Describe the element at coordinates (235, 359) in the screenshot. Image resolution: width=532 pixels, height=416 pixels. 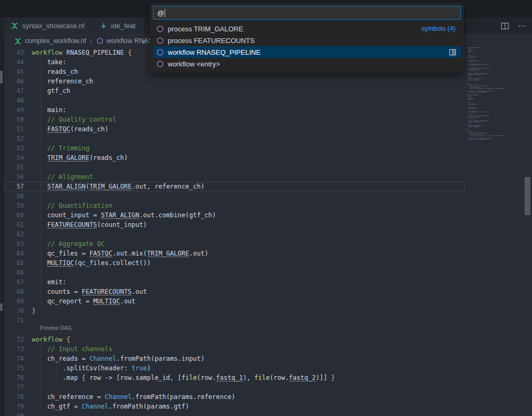
I see `code-line: 74 ch_reads = Channel.fromPath(params.in…` at that location.